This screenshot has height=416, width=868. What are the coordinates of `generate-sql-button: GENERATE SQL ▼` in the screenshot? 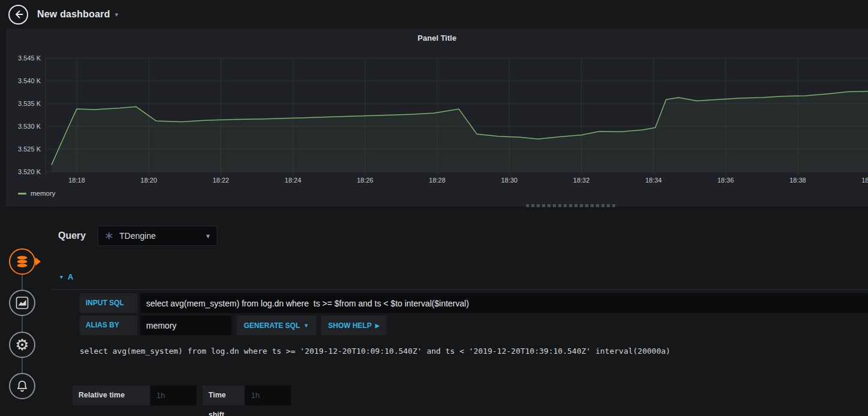 It's located at (277, 326).